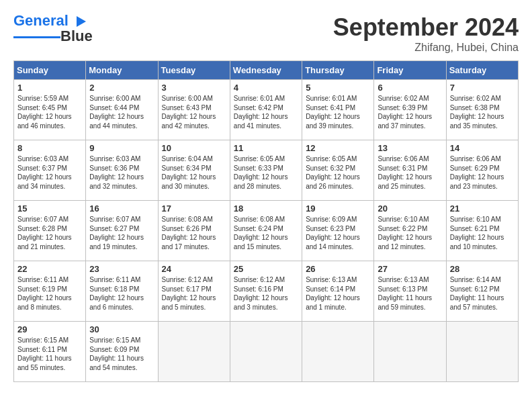  Describe the element at coordinates (426, 34) in the screenshot. I see `title-section: September 2024 Zhifang, Hubei, China` at that location.